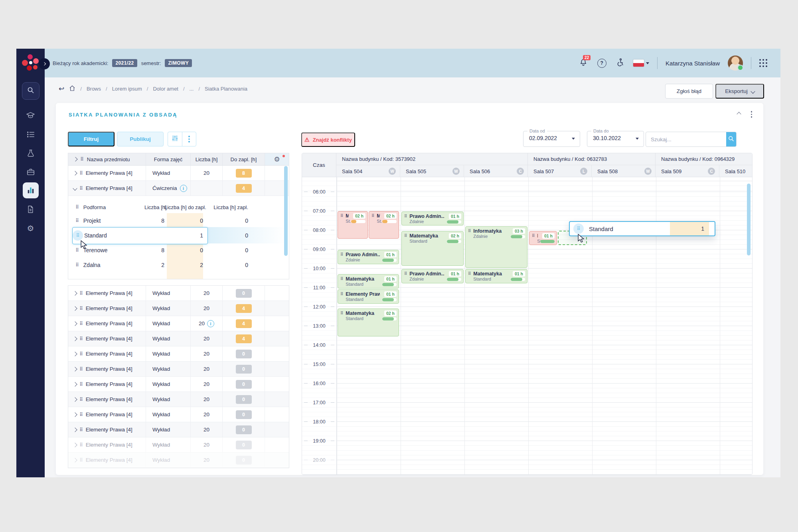 This screenshot has height=532, width=798. What do you see at coordinates (179, 188) in the screenshot?
I see `table-row: ⠿Elementy Prawa [4]Ćwiczeniai4` at bounding box center [179, 188].